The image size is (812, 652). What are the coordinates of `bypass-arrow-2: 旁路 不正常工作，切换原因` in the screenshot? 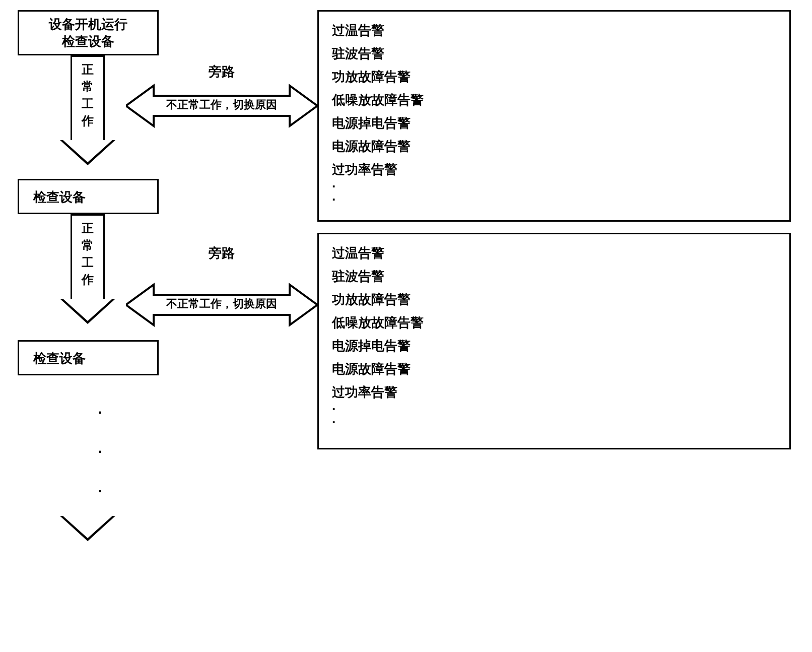 It's located at (222, 305).